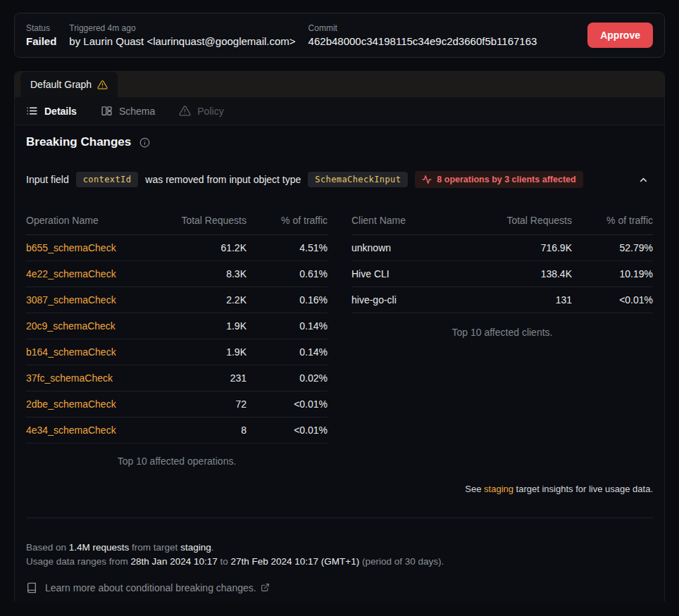 The height and width of the screenshot is (616, 679). I want to click on text: from target, so click(155, 548).